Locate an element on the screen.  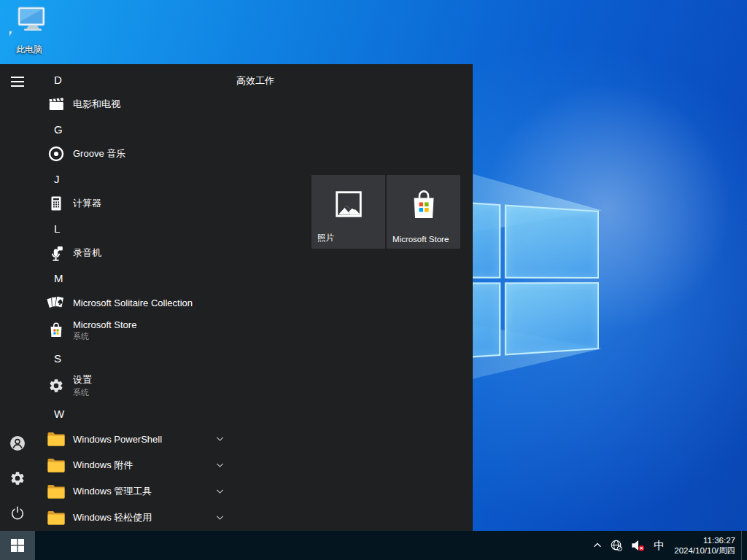
tile-label: 照片 is located at coordinates (349, 241).